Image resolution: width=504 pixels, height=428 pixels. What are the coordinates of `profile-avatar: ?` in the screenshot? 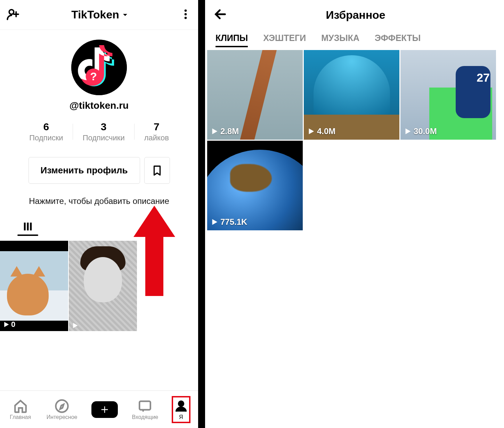 It's located at (99, 67).